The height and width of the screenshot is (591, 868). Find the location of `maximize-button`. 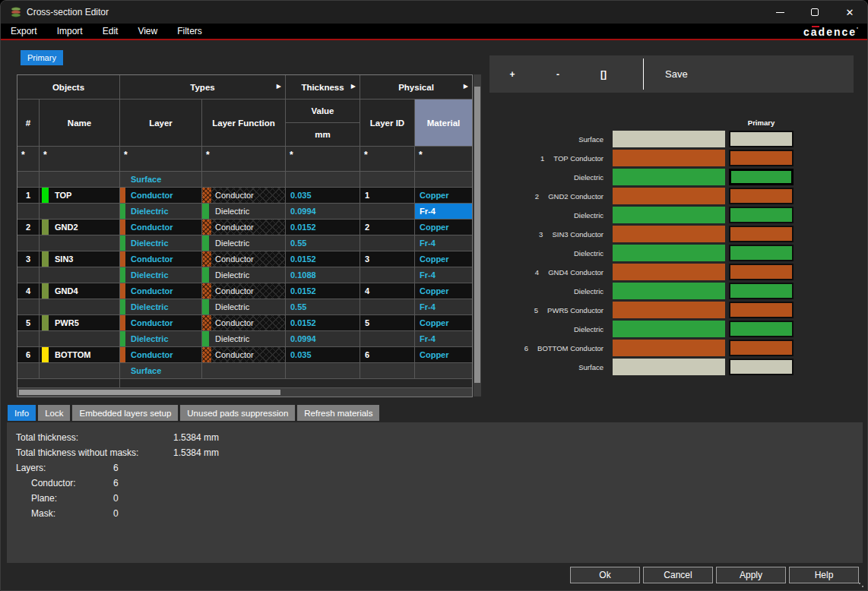

maximize-button is located at coordinates (815, 12).